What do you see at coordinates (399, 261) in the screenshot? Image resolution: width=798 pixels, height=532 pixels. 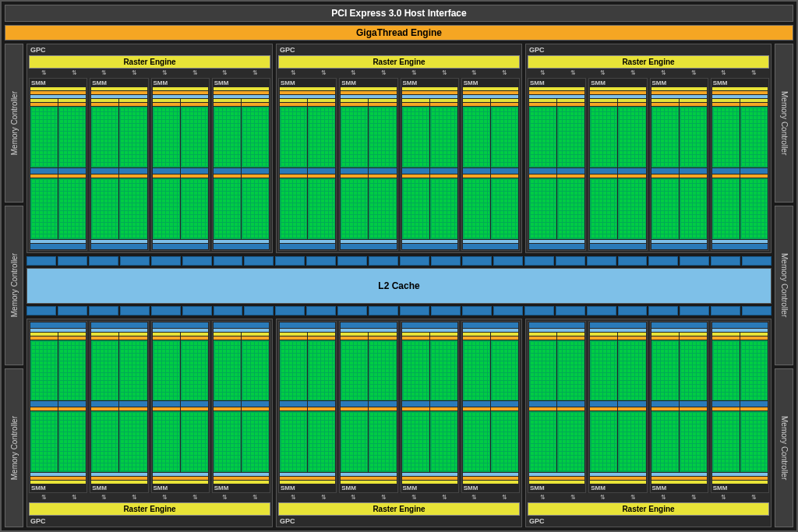 I see `l2-strip` at bounding box center [399, 261].